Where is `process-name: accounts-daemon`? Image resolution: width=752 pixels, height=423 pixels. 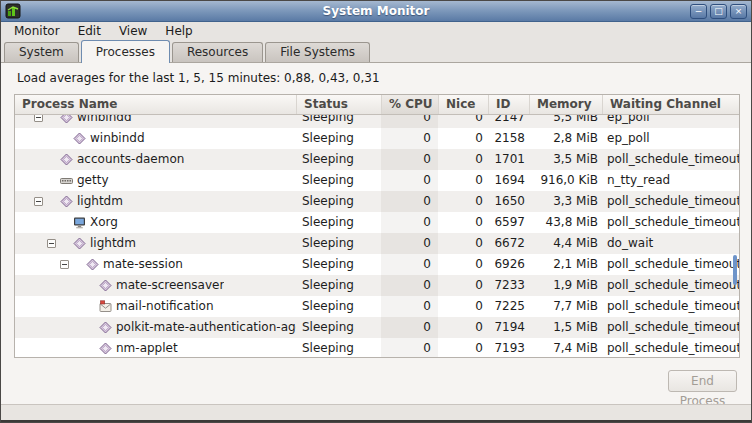 process-name: accounts-daemon is located at coordinates (130, 160).